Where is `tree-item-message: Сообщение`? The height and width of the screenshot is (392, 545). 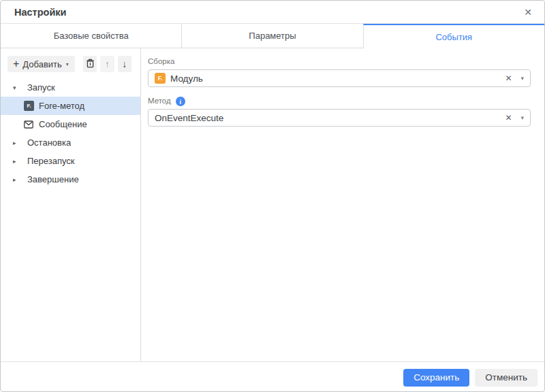
tree-item-message: Сообщение is located at coordinates (71, 124).